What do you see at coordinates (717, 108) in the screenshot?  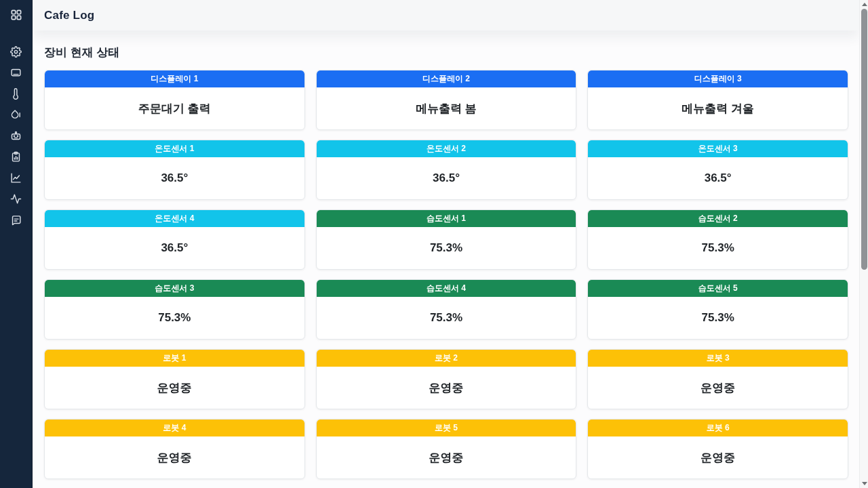 I see `status-card-value: 메뉴출력 겨울` at bounding box center [717, 108].